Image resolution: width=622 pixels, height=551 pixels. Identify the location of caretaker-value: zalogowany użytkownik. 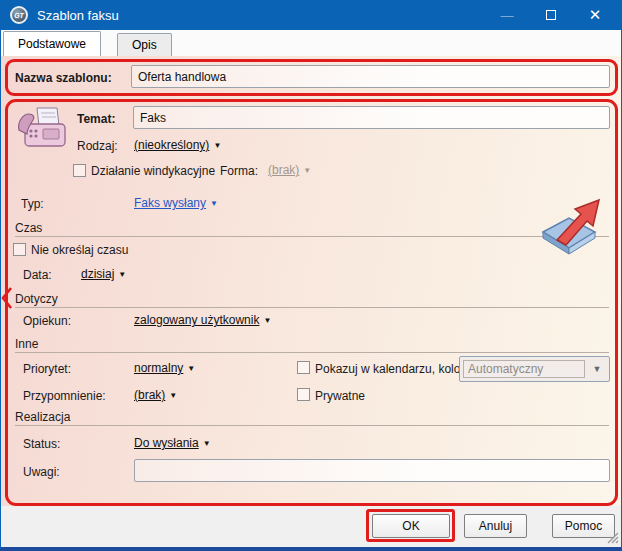
(196, 320).